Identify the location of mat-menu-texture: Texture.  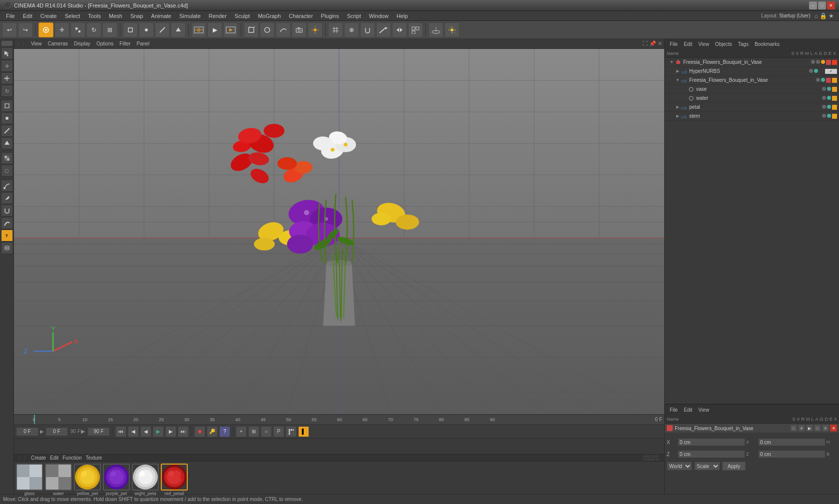
(94, 458).